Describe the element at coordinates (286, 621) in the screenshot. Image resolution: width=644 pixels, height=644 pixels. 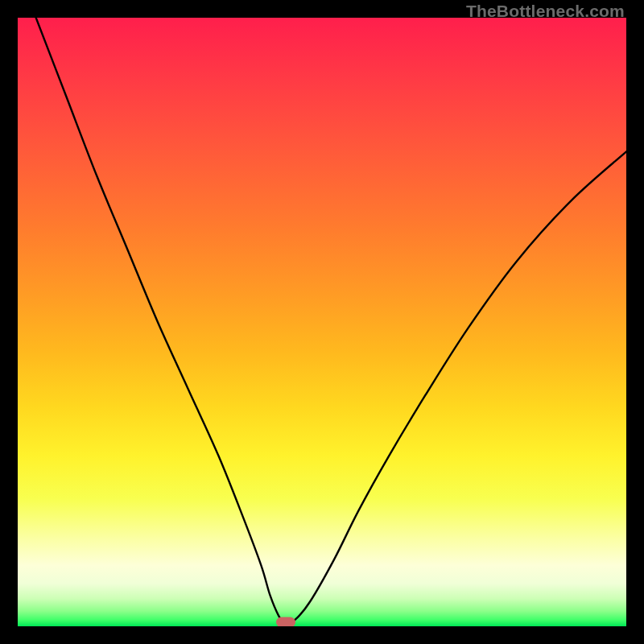
I see `optimal-marker` at that location.